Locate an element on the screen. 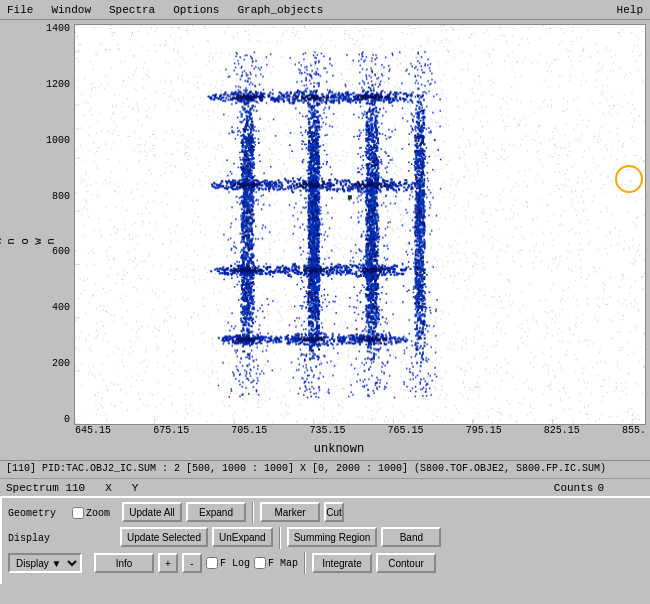 The image size is (650, 604). fp-map-checkbox-label: F Map is located at coordinates (276, 563).